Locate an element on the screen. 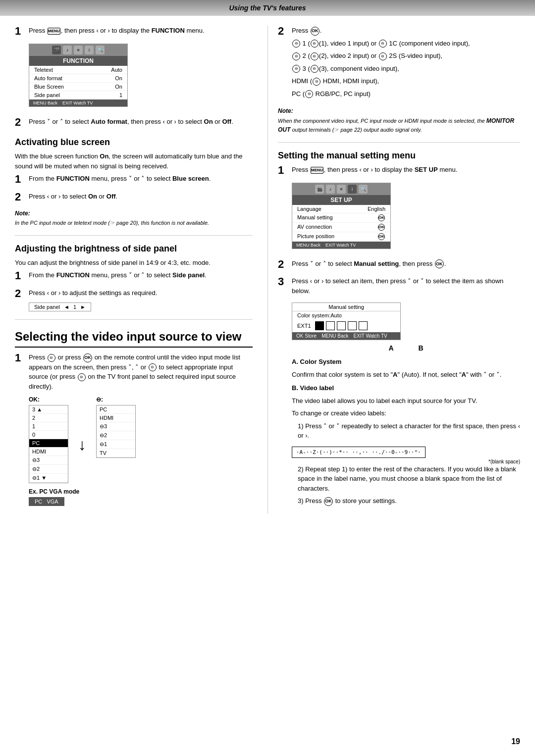 The image size is (535, 756). selecting-video-input-title: Selecting the video input source to view is located at coordinates (134, 339).